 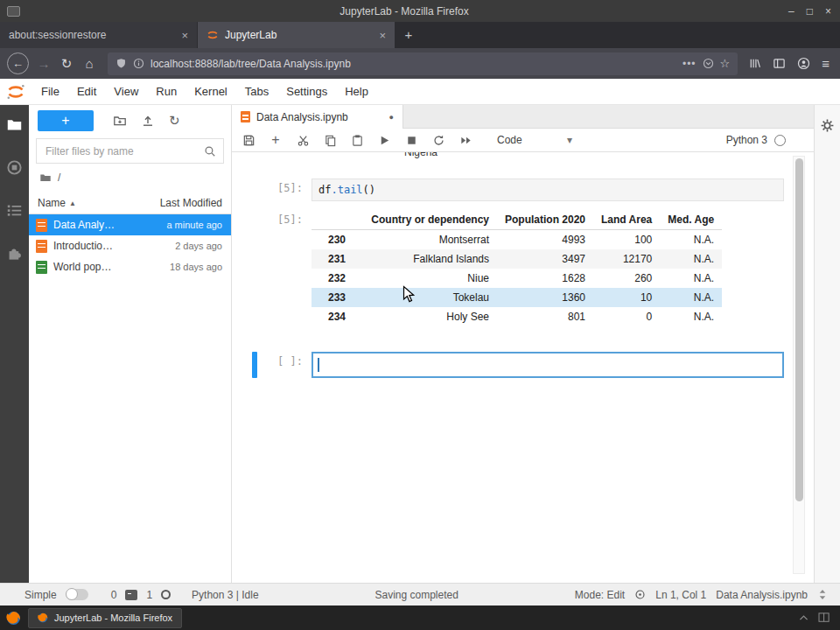 What do you see at coordinates (276, 140) in the screenshot?
I see `add-cell-button: +` at bounding box center [276, 140].